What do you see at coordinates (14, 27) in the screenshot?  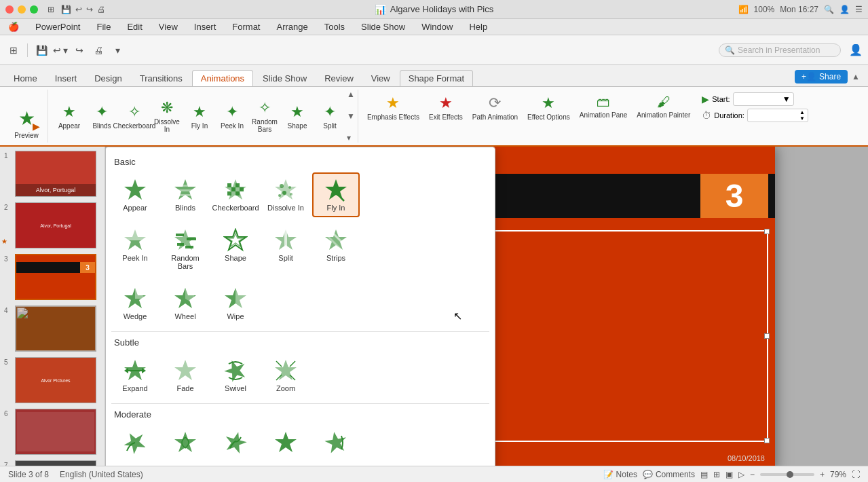 I see `menu-apple: 🍎` at bounding box center [14, 27].